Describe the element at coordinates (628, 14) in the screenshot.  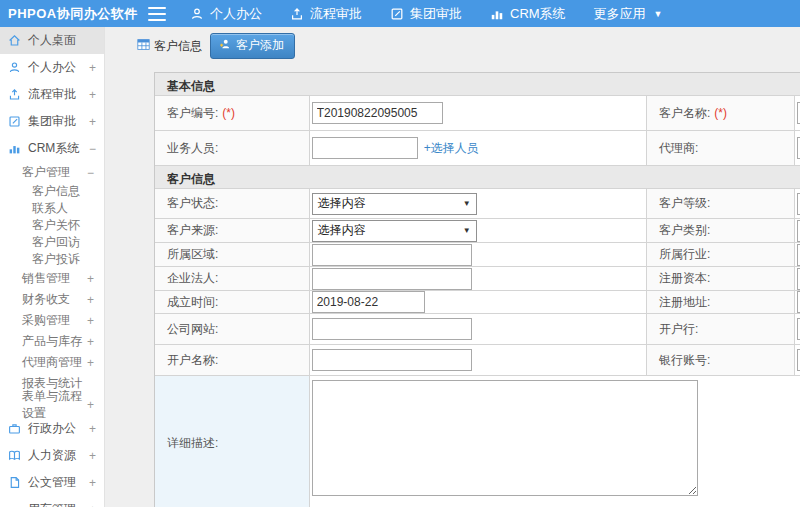
I see `nav-more-apps: 更多应用 ▼` at that location.